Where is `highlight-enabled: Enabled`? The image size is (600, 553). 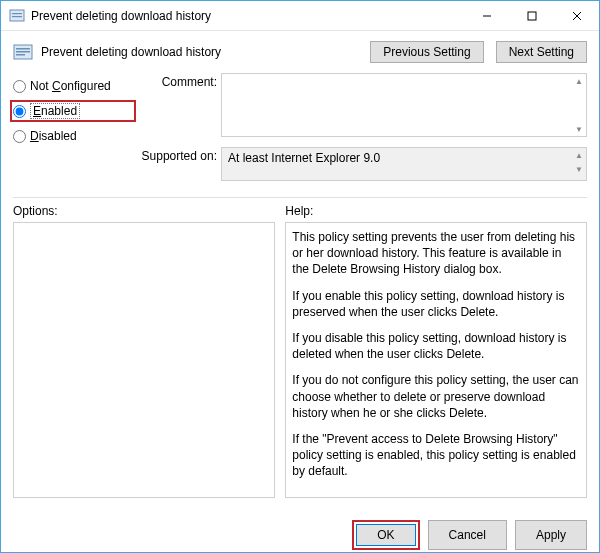
highlight-enabled: Enabled is located at coordinates (73, 111).